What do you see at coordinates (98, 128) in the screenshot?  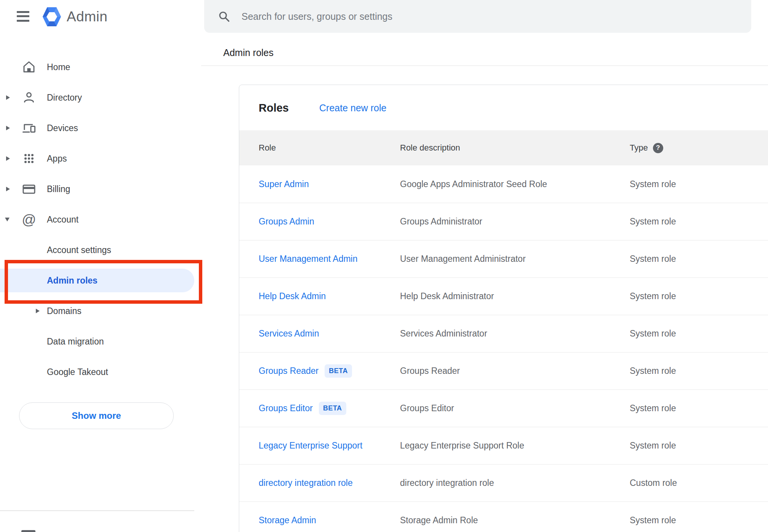 I see `sidebar-item-devices: Devices` at bounding box center [98, 128].